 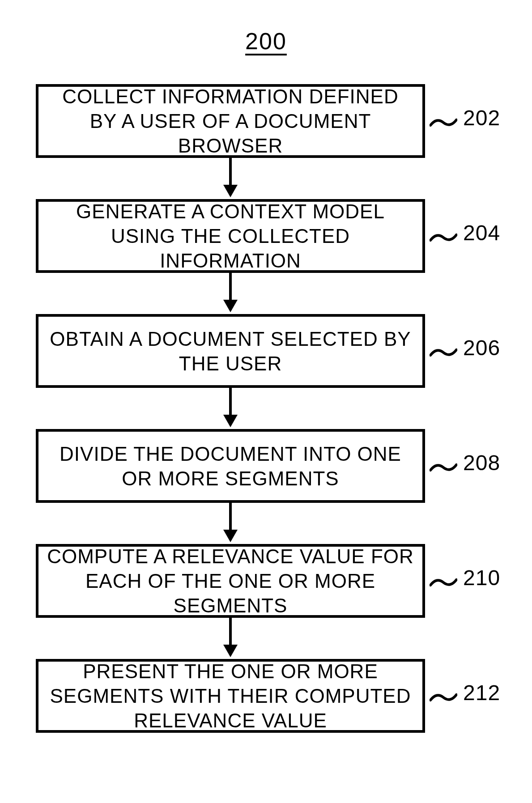 What do you see at coordinates (230, 236) in the screenshot?
I see `flow-step-text: GENERATE A CONTEXT MODEL USING THE COLLE…` at bounding box center [230, 236].